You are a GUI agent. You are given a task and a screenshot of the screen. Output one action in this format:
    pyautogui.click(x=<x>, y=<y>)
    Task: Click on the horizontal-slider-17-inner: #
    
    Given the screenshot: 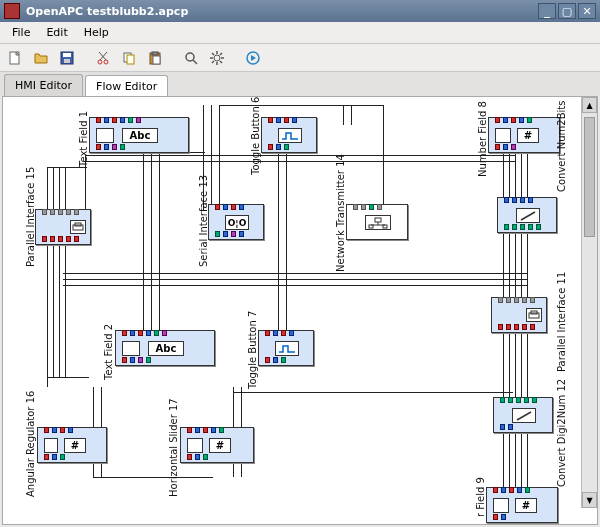 What is the action you would take?
    pyautogui.click(x=220, y=446)
    